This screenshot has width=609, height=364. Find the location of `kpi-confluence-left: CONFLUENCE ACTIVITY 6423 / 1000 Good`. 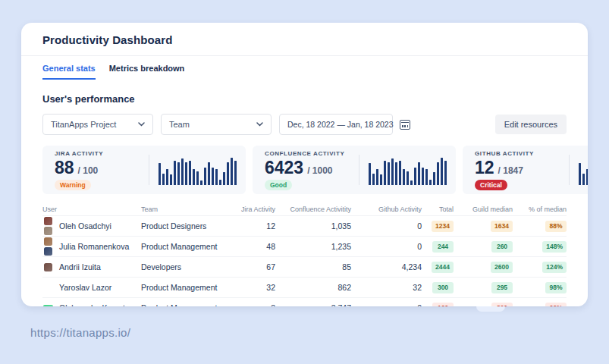

kpi-confluence-left: CONFLUENCE ACTIVITY 6423 / 1000 Good is located at coordinates (309, 170).